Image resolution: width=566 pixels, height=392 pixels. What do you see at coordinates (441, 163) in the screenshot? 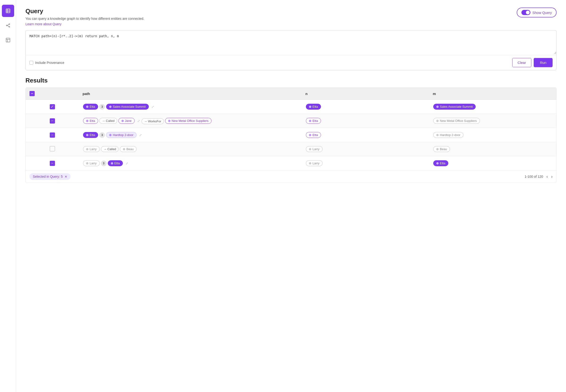
I see `m-chip-etta-5: Etta` at bounding box center [441, 163].